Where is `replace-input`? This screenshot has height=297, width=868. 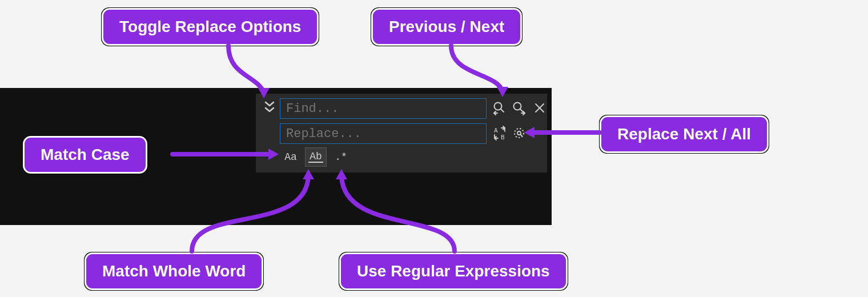 replace-input is located at coordinates (383, 134).